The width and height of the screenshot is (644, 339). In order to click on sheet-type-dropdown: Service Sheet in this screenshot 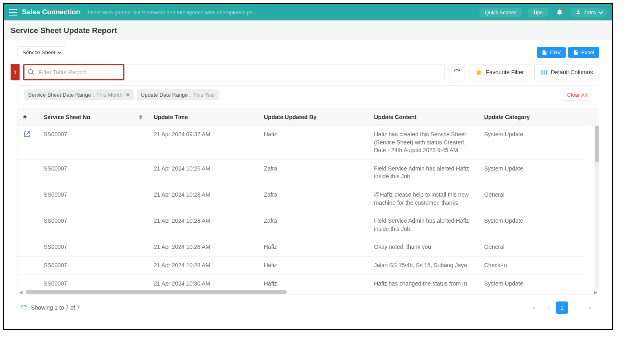, I will do `click(42, 52)`.